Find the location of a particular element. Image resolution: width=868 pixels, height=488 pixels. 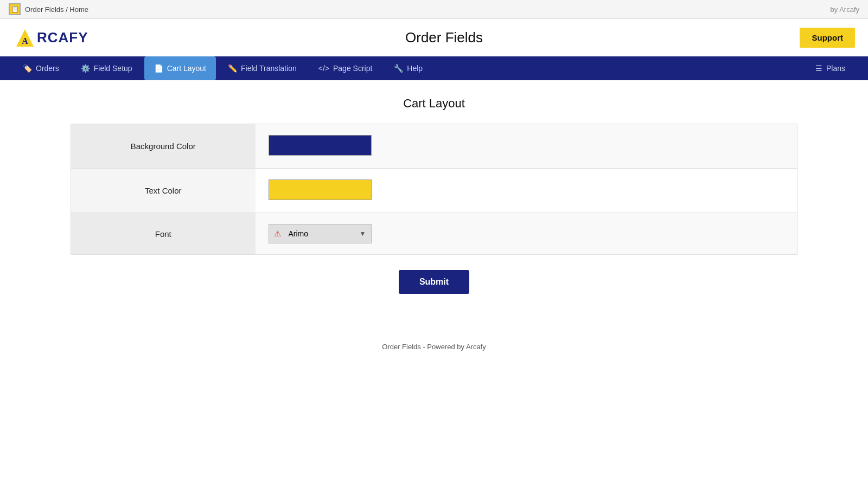

logo: A RCAFY is located at coordinates (51, 38).